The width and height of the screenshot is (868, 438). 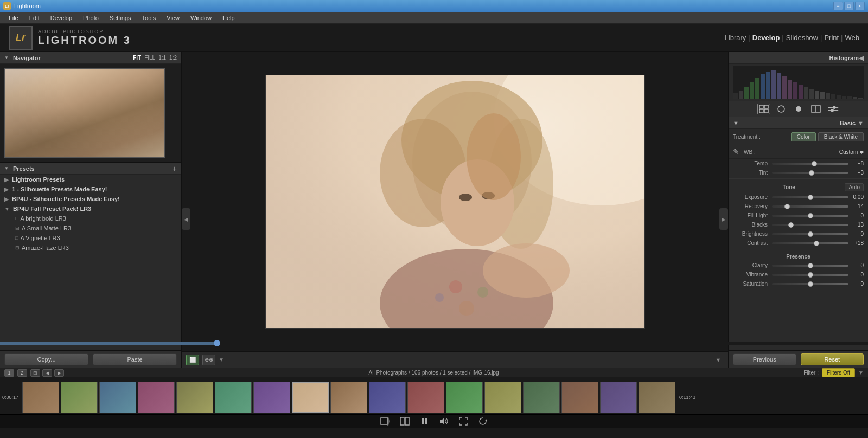 What do you see at coordinates (173, 18) in the screenshot?
I see `menu-view: View` at bounding box center [173, 18].